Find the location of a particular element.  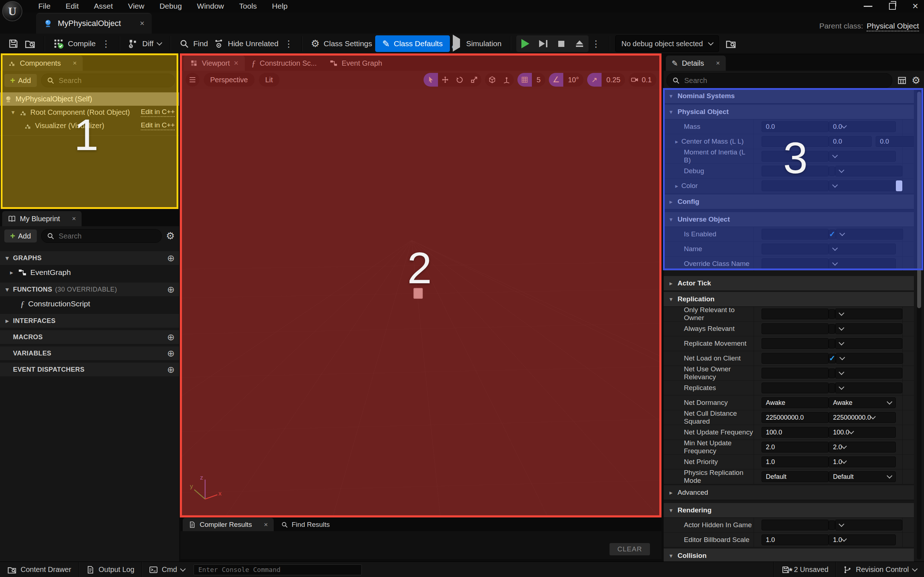

rotation-snap-value: 10° is located at coordinates (573, 80).